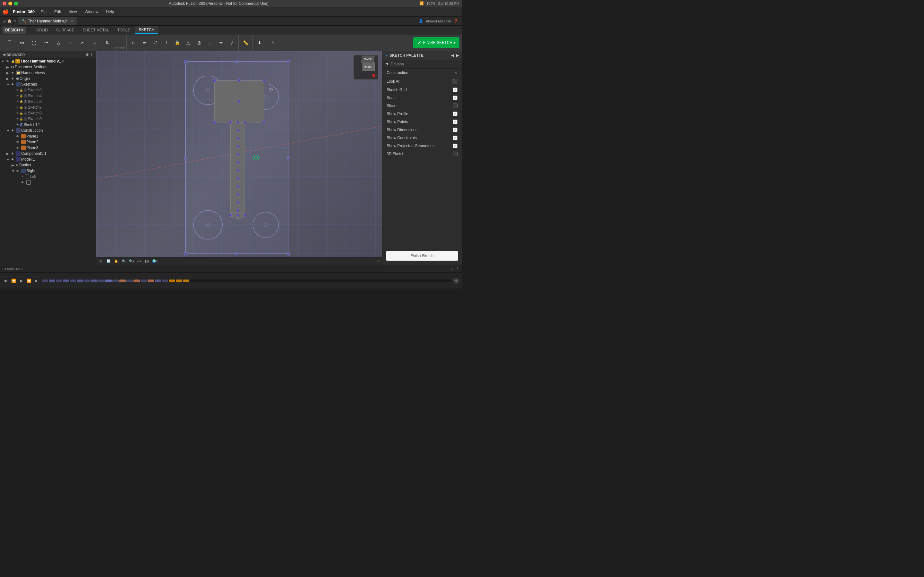 This screenshot has width=924, height=577. What do you see at coordinates (8, 153) in the screenshot?
I see `expand-component1: ▶` at bounding box center [8, 153].